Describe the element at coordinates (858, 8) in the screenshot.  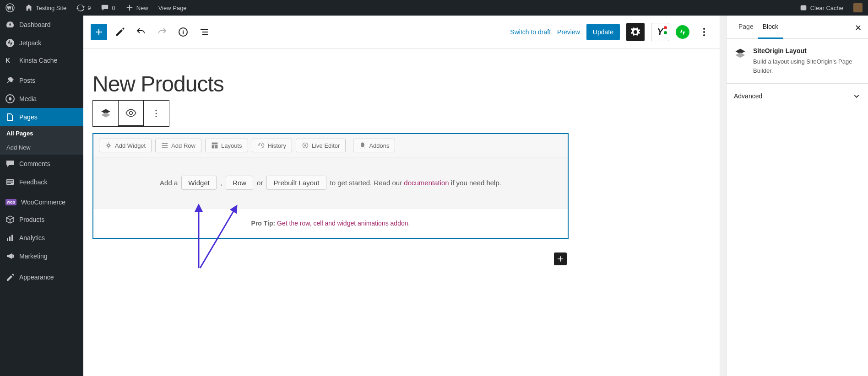
I see `avatar` at that location.